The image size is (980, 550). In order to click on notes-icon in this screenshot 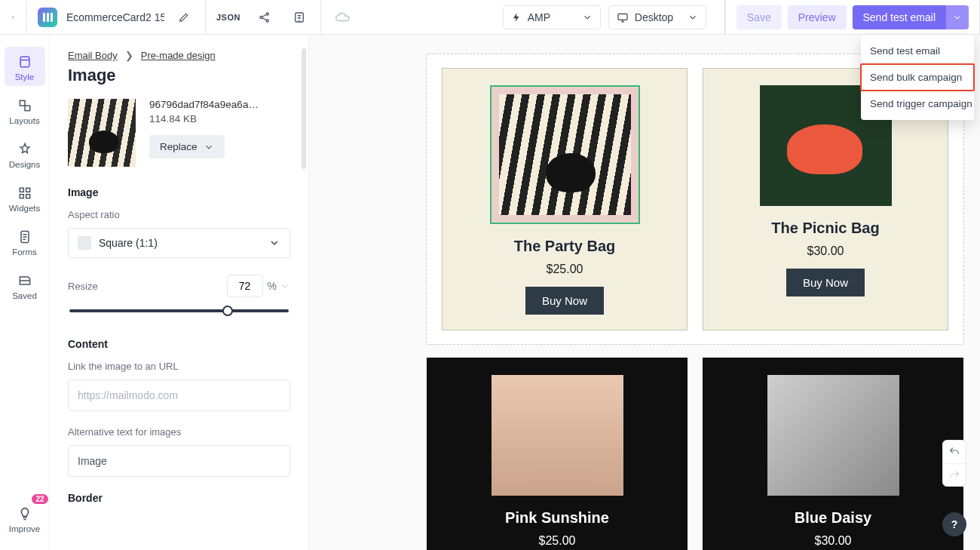, I will do `click(299, 17)`.